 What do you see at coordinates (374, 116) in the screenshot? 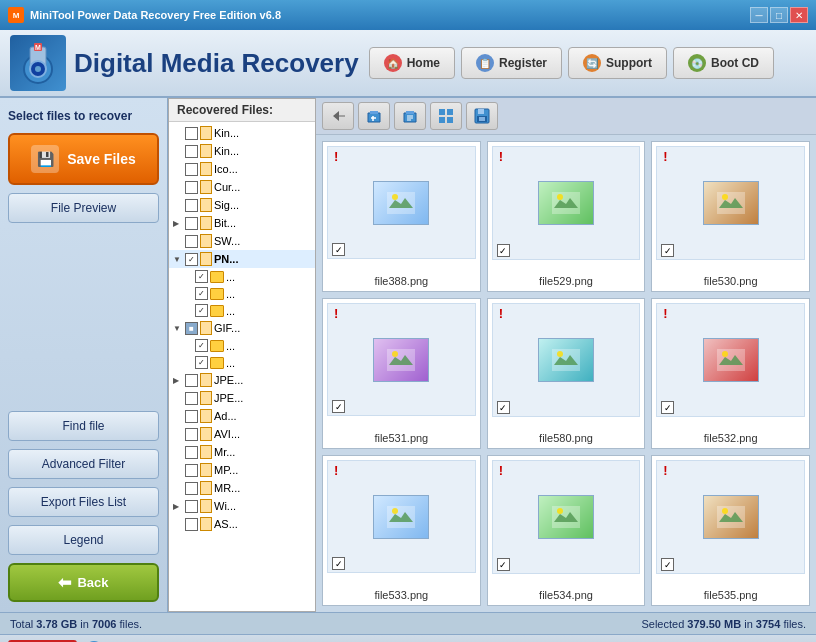
I see `add-toolbar-button` at bounding box center [374, 116].